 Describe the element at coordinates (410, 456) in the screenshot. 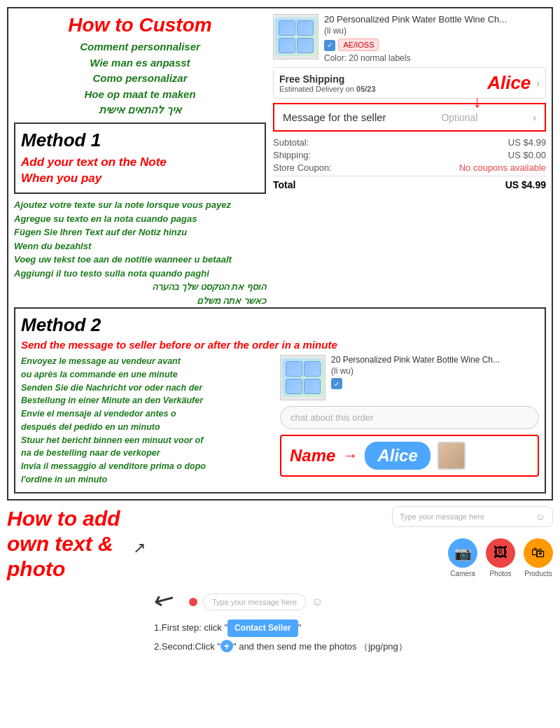

I see `name-alice-row: Name → Alice` at that location.